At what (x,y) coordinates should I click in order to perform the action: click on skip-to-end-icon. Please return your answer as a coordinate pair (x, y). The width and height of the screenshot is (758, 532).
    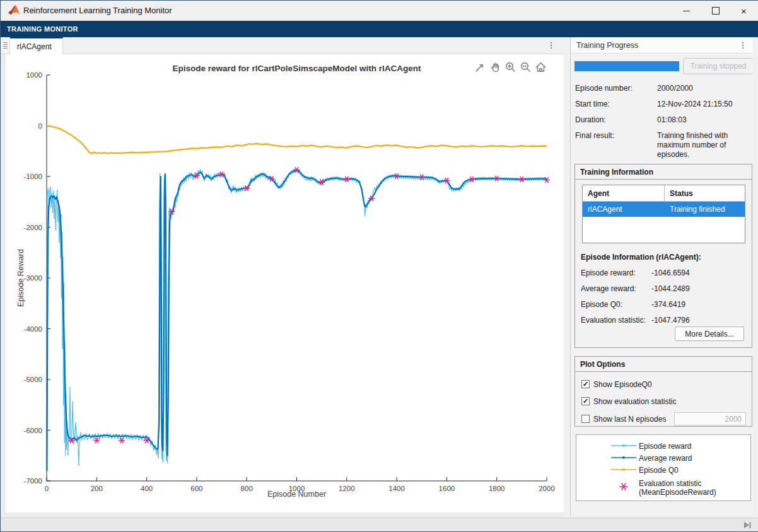
    Looking at the image, I should click on (747, 525).